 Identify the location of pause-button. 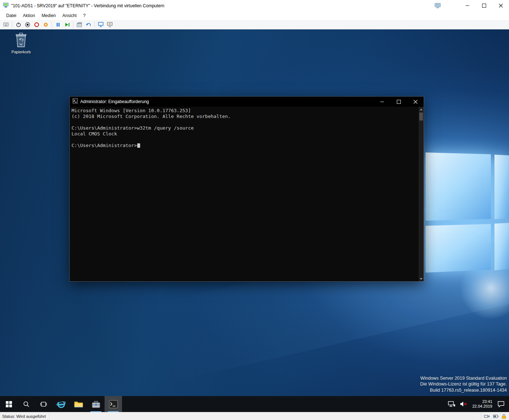
(58, 25).